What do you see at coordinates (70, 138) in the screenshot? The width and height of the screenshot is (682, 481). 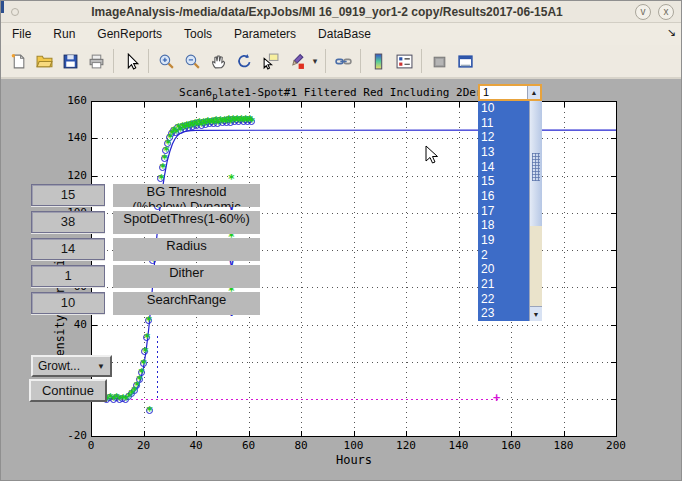 I see `y-tick-label: 140` at bounding box center [70, 138].